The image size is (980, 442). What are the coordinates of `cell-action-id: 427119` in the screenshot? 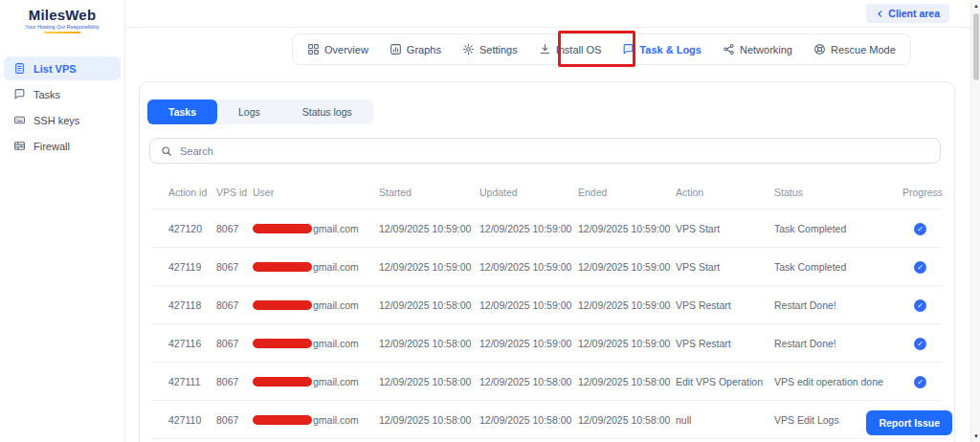 It's located at (192, 267).